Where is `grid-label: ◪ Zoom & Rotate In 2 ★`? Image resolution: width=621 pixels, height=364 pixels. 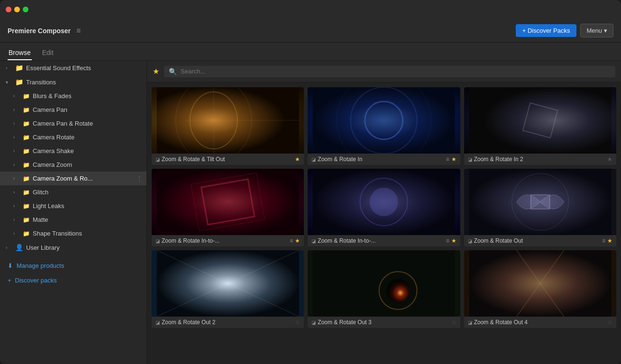
grid-label: ◪ Zoom & Rotate In 2 ★ is located at coordinates (540, 159).